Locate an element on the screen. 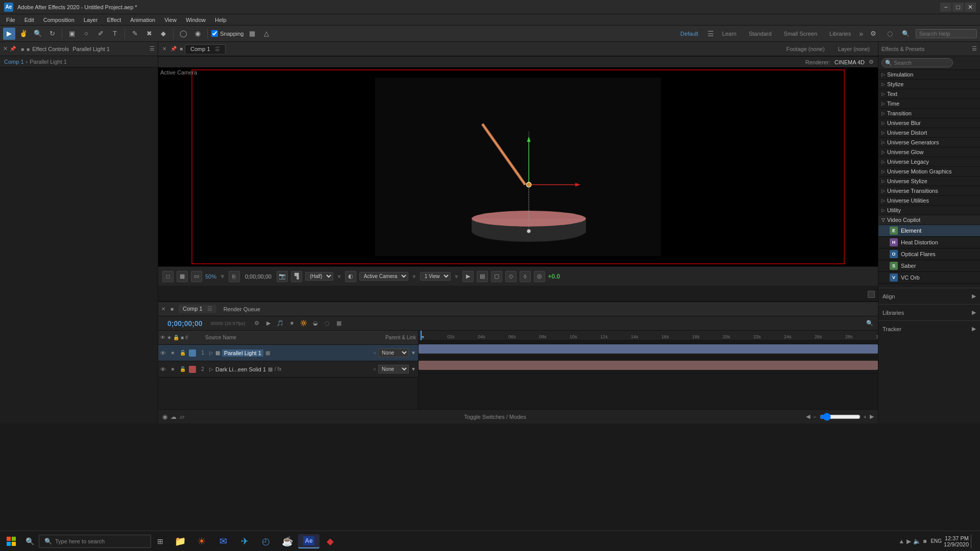 The height and width of the screenshot is (551, 980). timeline-pin: ■ is located at coordinates (172, 309).